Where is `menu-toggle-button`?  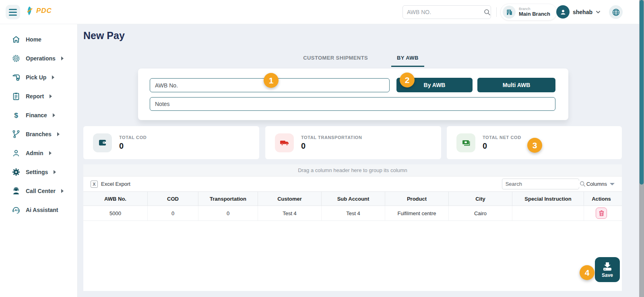
menu-toggle-button is located at coordinates (13, 12).